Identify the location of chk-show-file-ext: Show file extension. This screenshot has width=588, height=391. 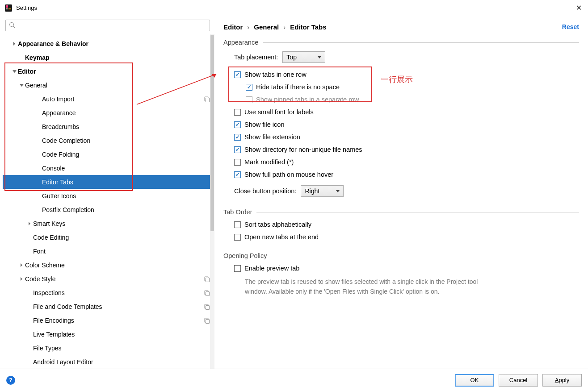
(407, 137).